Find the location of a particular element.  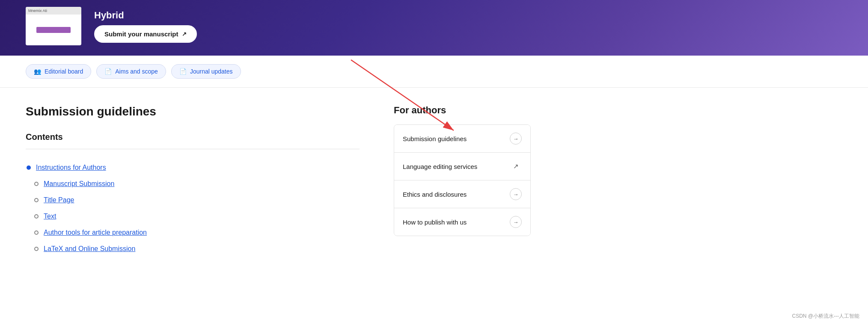

nav-pills-bar: 👥 Editorial board 📄 Aims and scope 📄 Jou… is located at coordinates (434, 72).